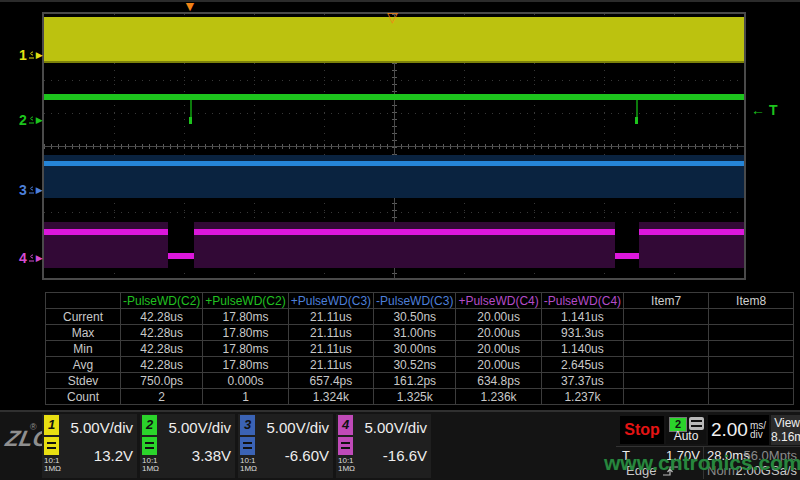  I want to click on cell: 634.8ps, so click(498, 381).